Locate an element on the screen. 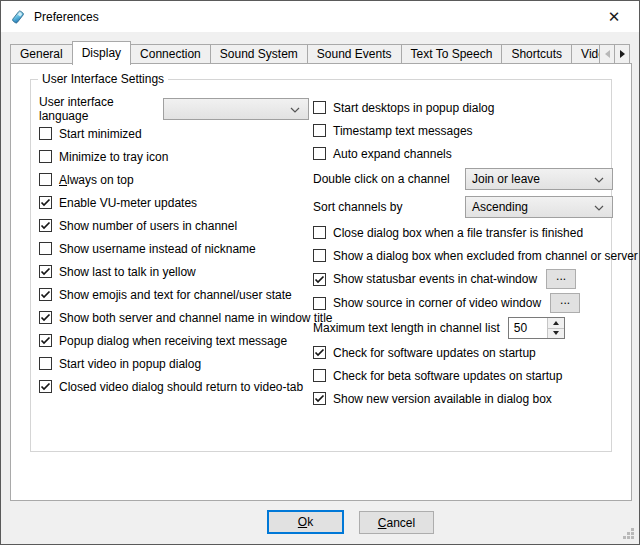 The height and width of the screenshot is (545, 640). statusbar-events-config-button: ... is located at coordinates (561, 279).